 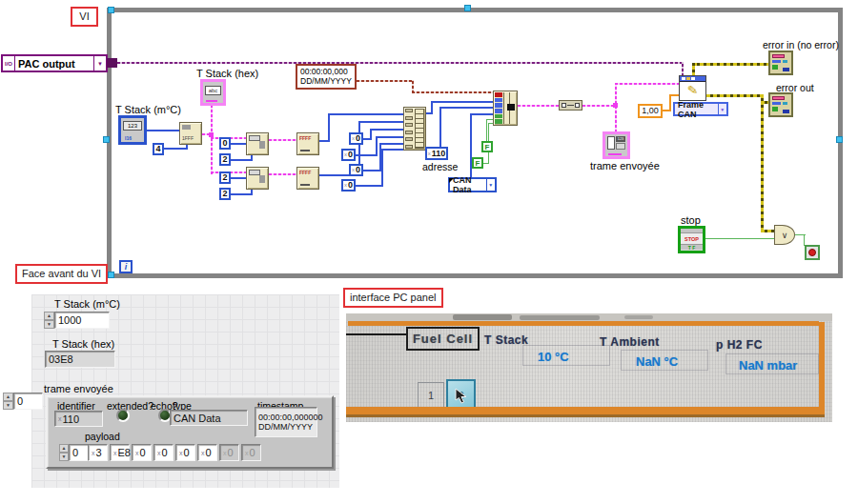 I want to click on bundle-output-mark, so click(x=511, y=107).